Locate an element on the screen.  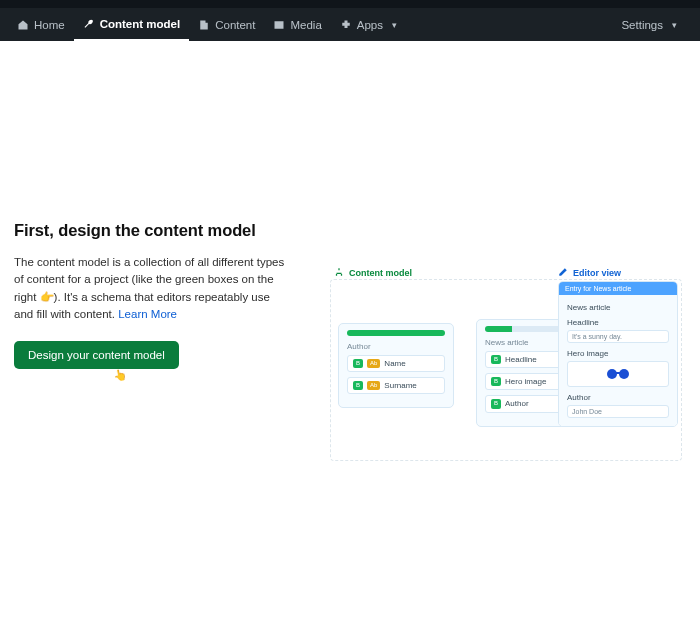
nav-settings-label: Settings is located at coordinates (642, 25).